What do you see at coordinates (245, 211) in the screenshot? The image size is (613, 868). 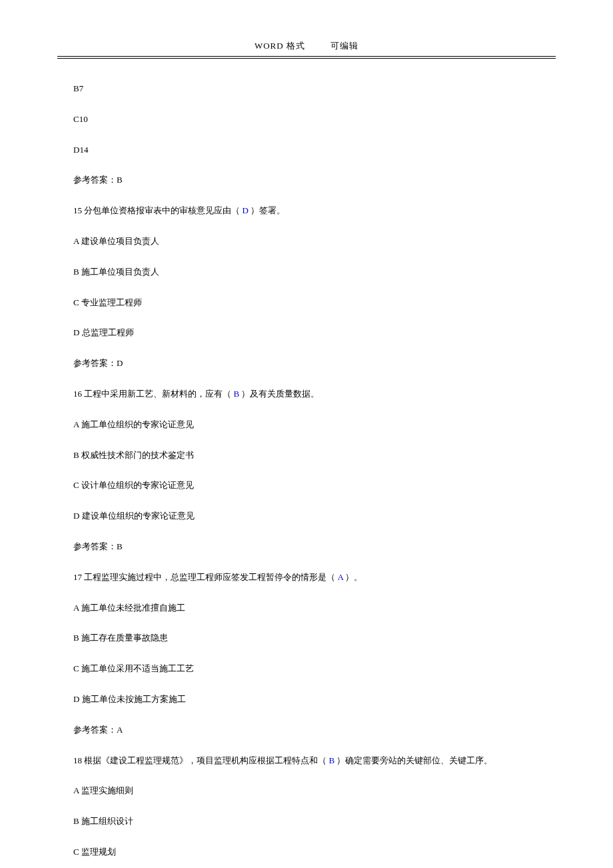 I see `q15-answer-letter: D` at bounding box center [245, 211].